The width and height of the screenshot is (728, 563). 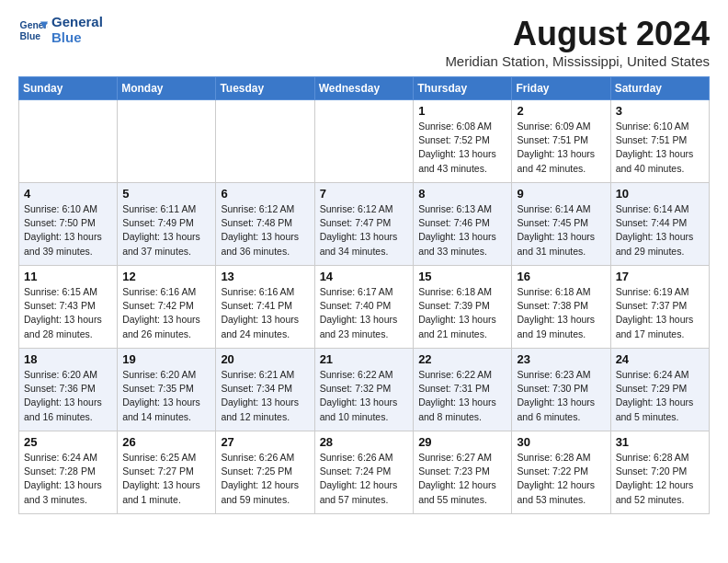 I want to click on calendar-week-row: 18Sunrise: 6:20 AM Sunset: 7:36 PM Dayli…, so click(x=364, y=390).